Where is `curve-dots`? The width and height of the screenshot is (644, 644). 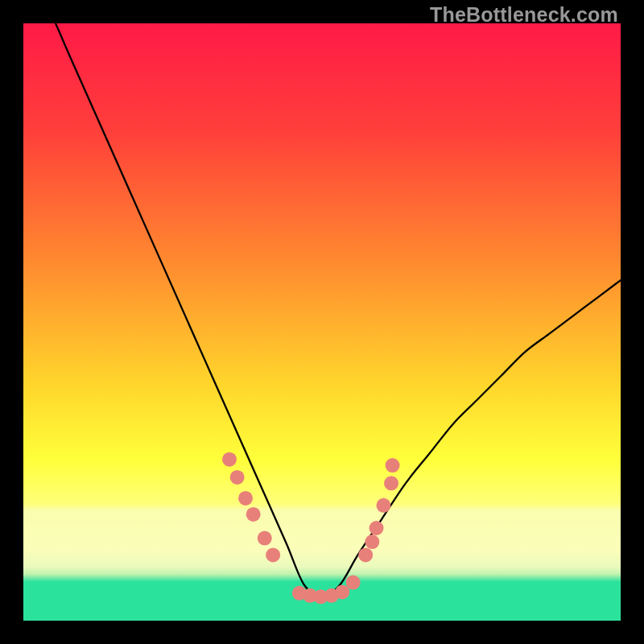 curve-dots is located at coordinates (311, 528).